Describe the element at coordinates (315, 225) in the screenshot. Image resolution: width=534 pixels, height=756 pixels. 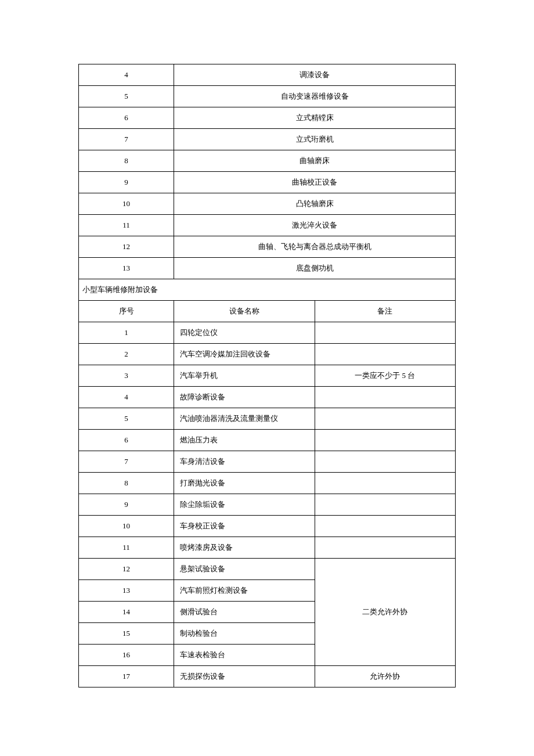
I see `equipment-name: 激光淬火设备` at that location.